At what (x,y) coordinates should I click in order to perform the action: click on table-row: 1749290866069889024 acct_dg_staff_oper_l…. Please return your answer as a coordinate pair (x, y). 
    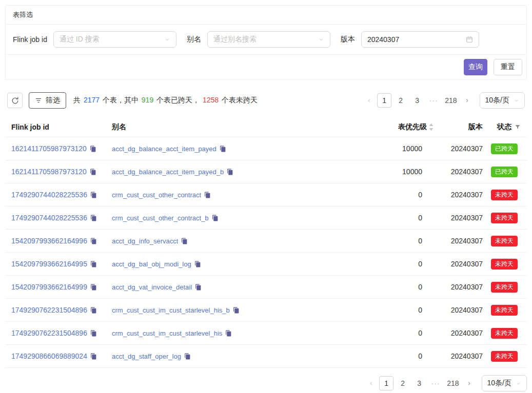
    Looking at the image, I should click on (266, 357).